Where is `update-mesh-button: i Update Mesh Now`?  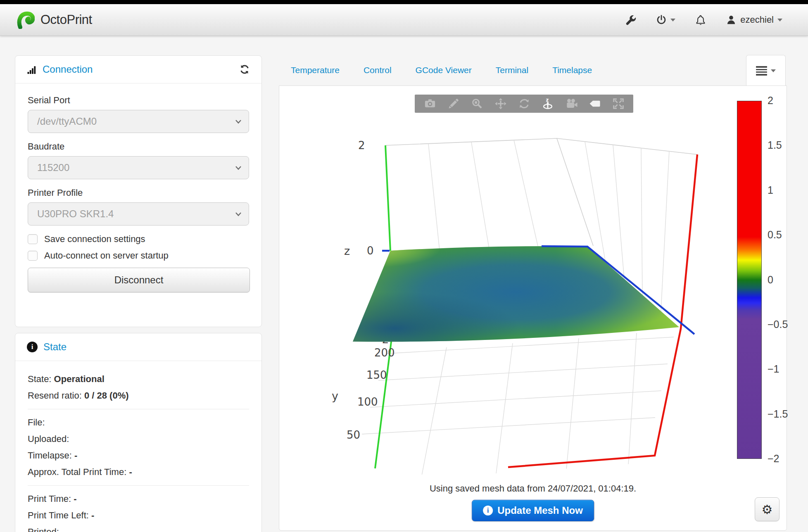 update-mesh-button: i Update Mesh Now is located at coordinates (533, 511).